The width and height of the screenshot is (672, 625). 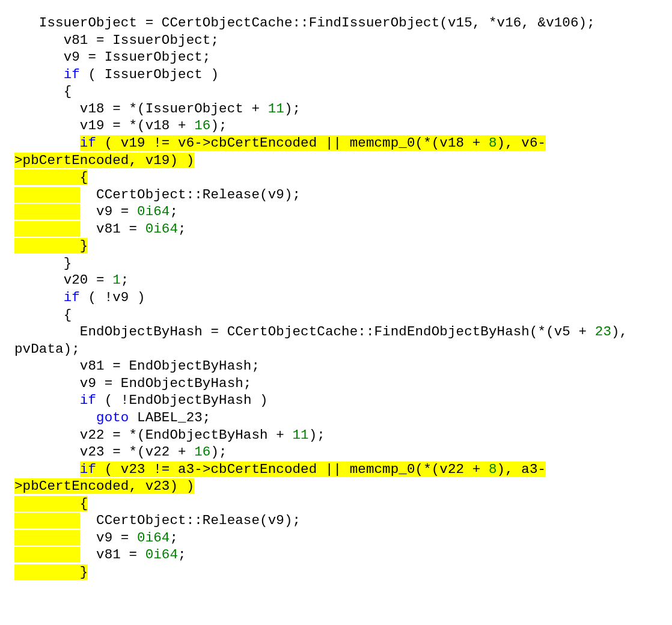 I want to click on code-line: goto LABEL_23;, so click(x=336, y=418).